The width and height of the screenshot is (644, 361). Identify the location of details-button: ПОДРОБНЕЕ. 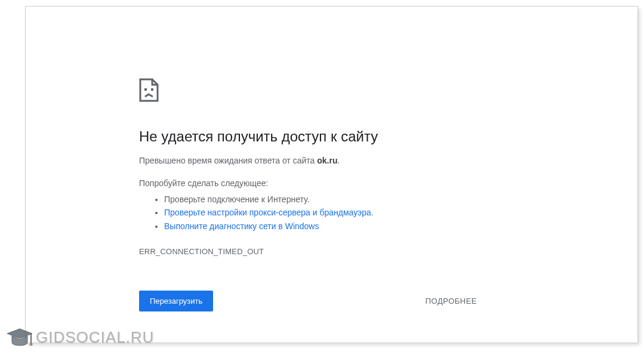
(451, 301).